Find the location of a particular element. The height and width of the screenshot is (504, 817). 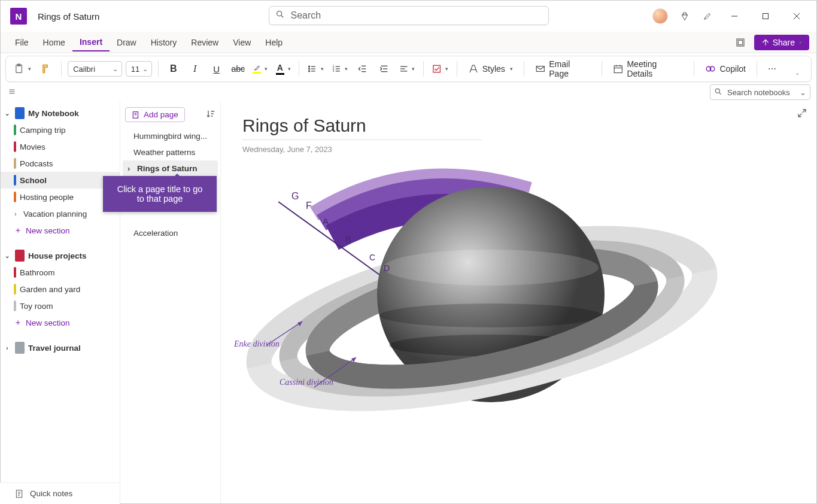

svg-text: G is located at coordinates (295, 196).